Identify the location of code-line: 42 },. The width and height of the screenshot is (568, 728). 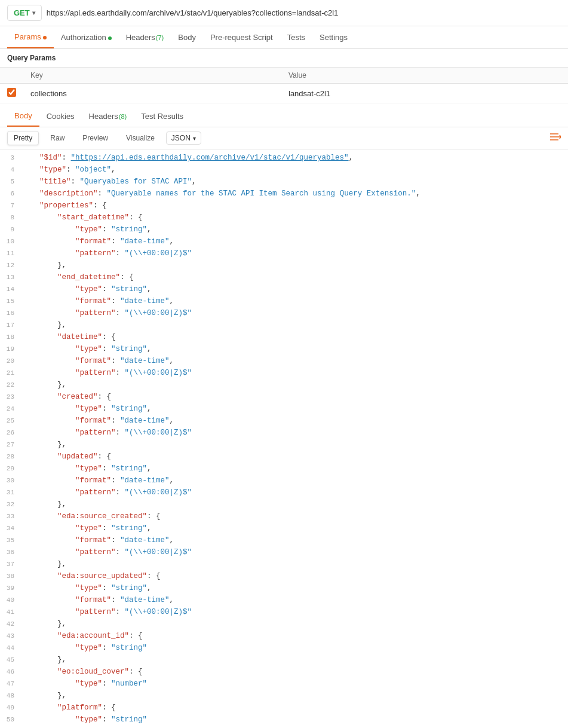
(284, 624).